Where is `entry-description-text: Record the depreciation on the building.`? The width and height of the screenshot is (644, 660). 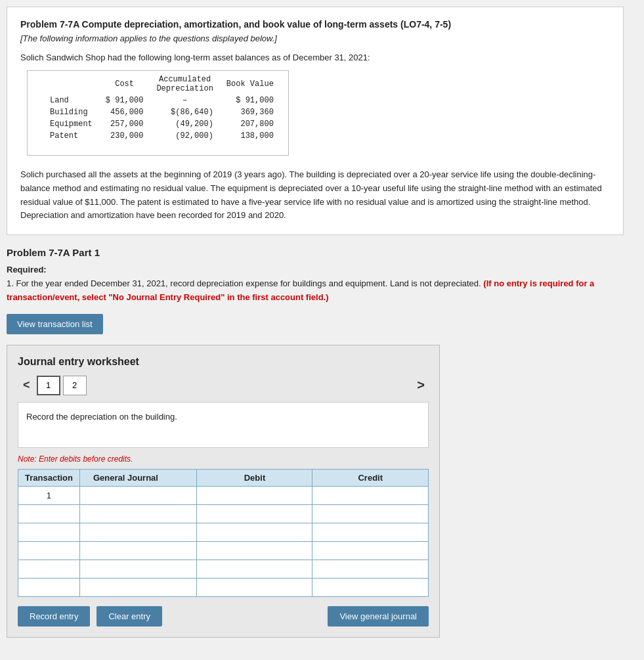
entry-description-text: Record the depreciation on the building. is located at coordinates (102, 416).